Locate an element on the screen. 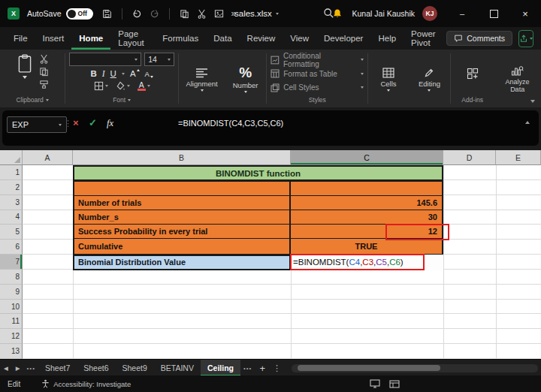 This screenshot has height=392, width=541. tab-file: File is located at coordinates (21, 38).